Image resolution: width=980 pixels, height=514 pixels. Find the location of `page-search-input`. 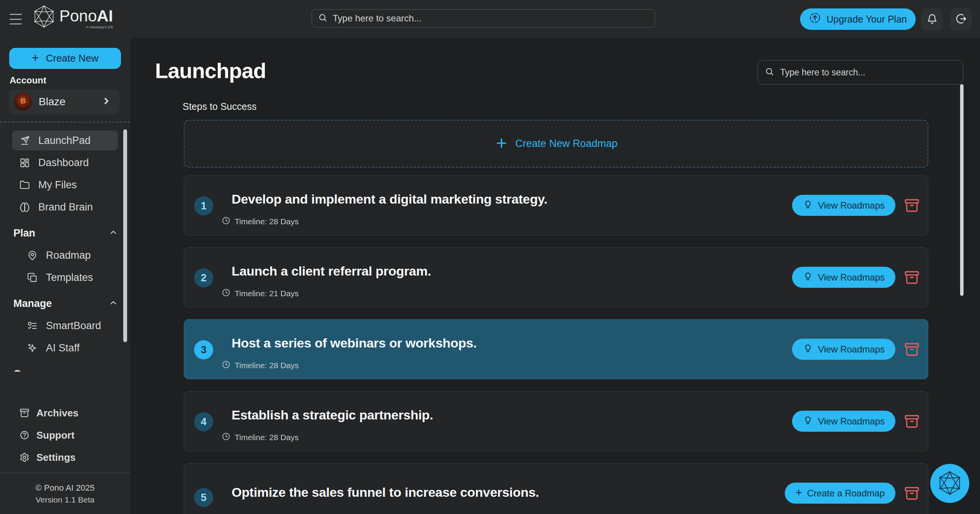

page-search-input is located at coordinates (868, 73).